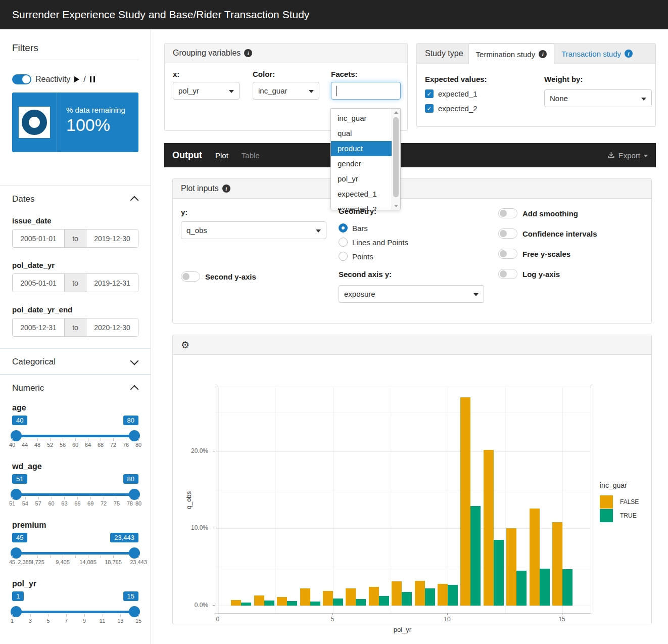  Describe the element at coordinates (366, 164) in the screenshot. I see `dropdown-option-gender: gender` at that location.